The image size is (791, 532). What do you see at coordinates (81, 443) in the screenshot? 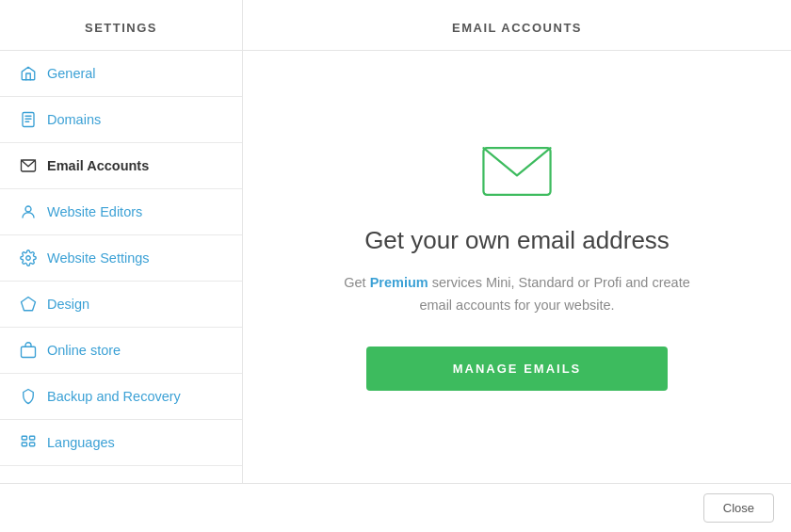
I see `sidebar-item-languages-label: Languages` at bounding box center [81, 443].